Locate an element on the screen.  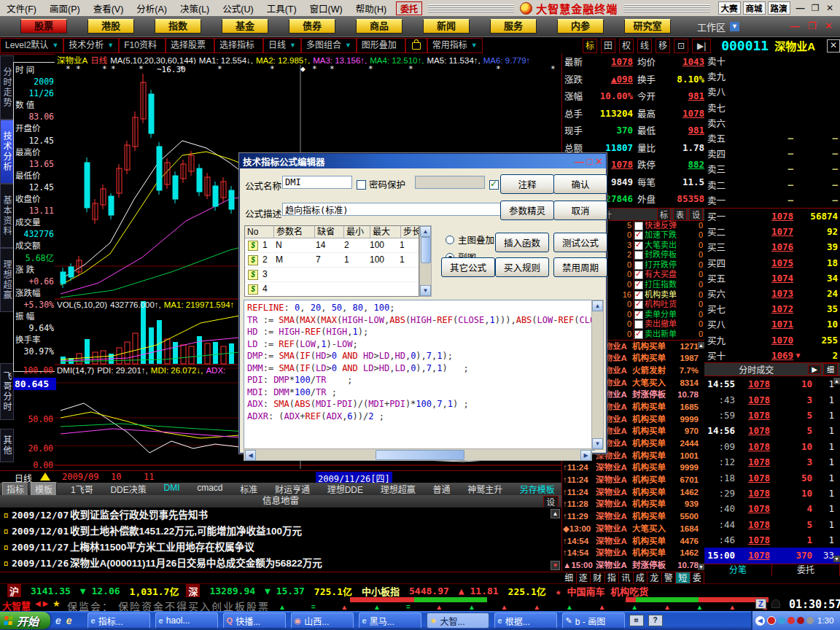
buy-rule-button: 买入规则 is located at coordinates (522, 267).